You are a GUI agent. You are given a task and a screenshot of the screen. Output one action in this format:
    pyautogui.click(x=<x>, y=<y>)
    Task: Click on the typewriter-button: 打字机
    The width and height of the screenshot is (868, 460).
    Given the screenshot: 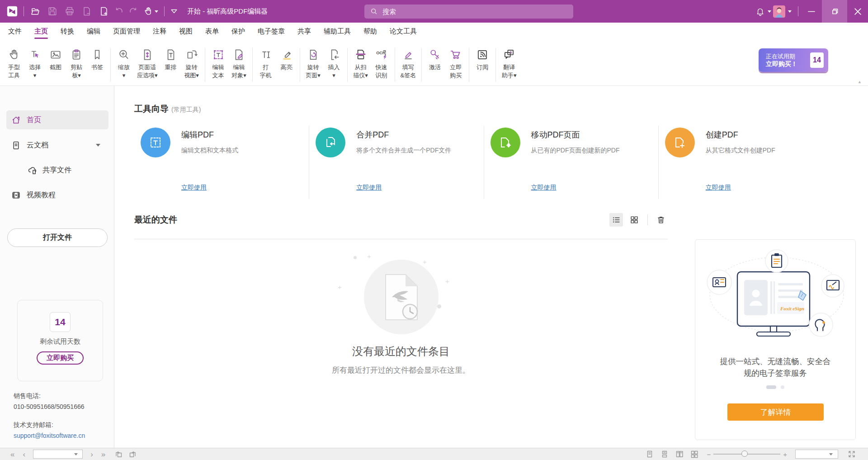 What is the action you would take?
    pyautogui.click(x=266, y=63)
    